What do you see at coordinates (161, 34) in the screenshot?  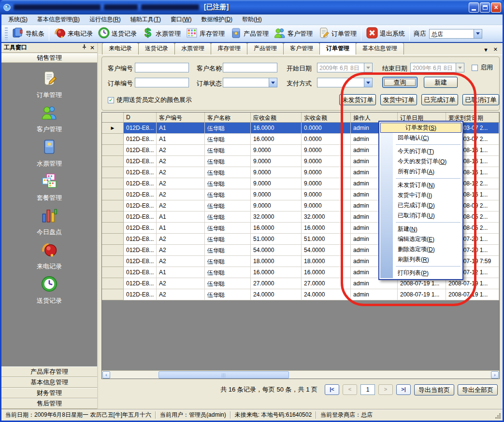 I see `toolbar-dollar-button: $水票管理` at bounding box center [161, 34].